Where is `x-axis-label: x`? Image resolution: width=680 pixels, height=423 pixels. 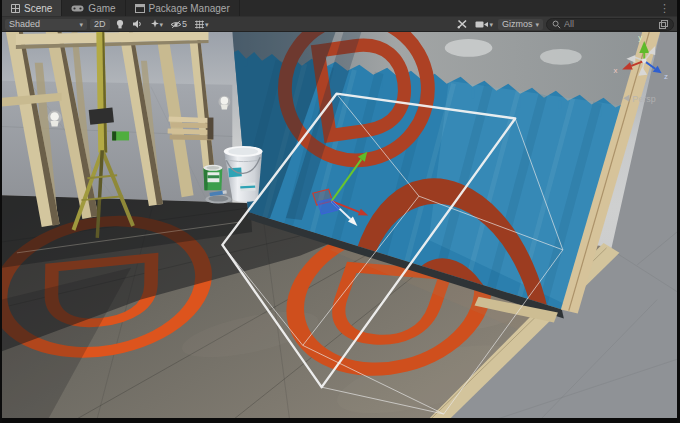 x-axis-label: x is located at coordinates (615, 70).